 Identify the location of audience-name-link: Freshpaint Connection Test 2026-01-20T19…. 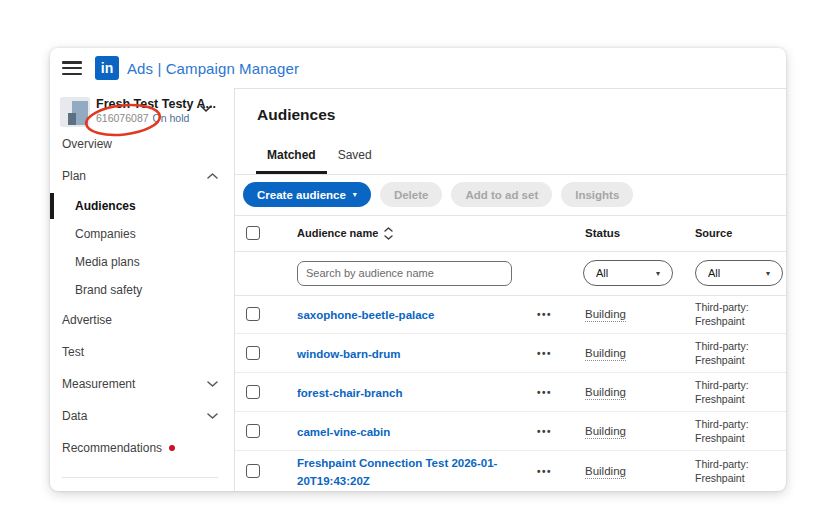
(397, 472).